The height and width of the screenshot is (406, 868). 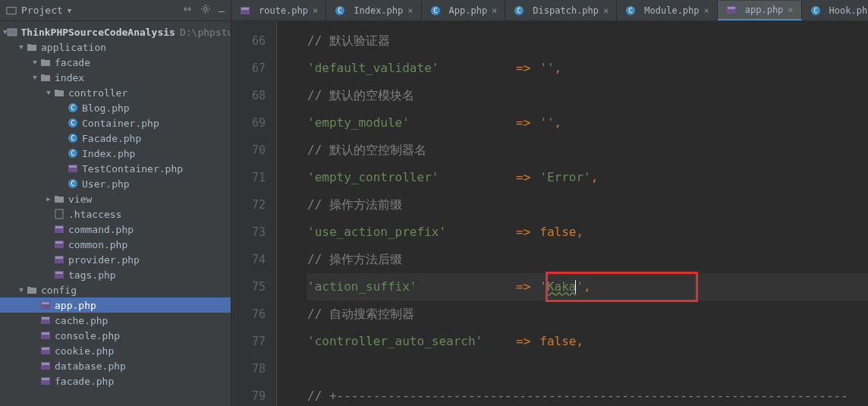 What do you see at coordinates (115, 320) in the screenshot?
I see `tree-node: cache.php` at bounding box center [115, 320].